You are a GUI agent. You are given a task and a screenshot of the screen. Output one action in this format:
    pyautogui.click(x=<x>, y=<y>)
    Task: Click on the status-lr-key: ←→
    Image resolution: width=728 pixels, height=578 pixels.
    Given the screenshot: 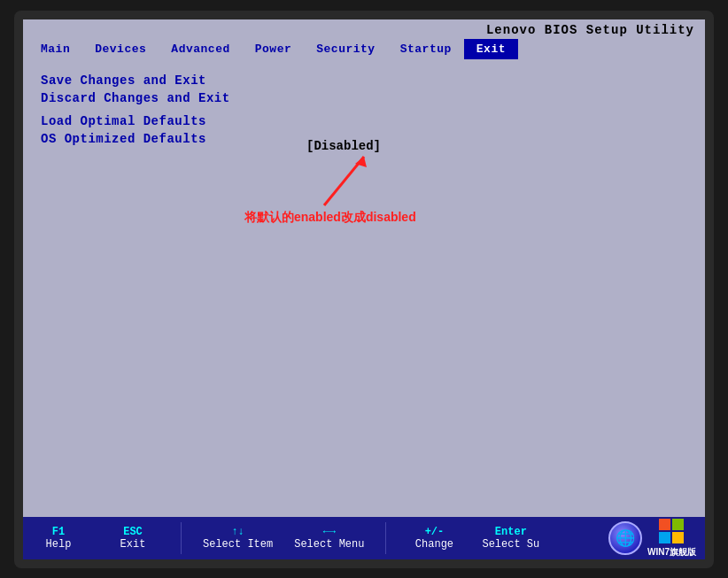 What is the action you would take?
    pyautogui.click(x=329, y=532)
    